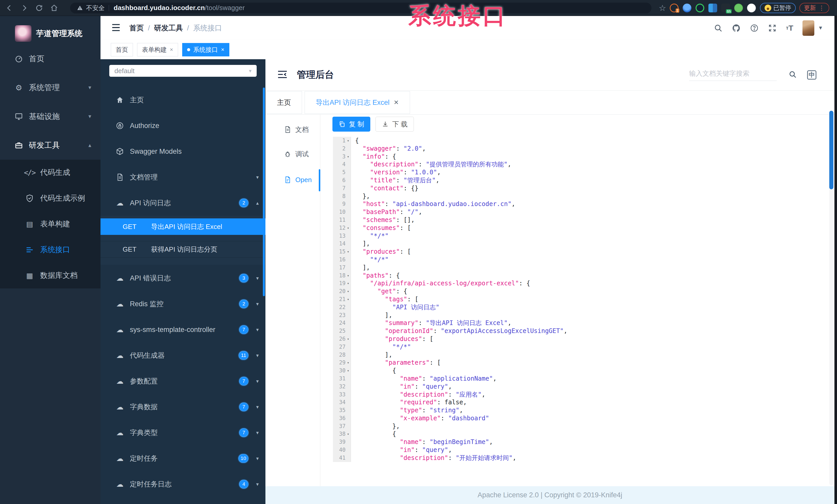  Describe the element at coordinates (293, 154) in the screenshot. I see `rail-item-debug: 调试` at that location.